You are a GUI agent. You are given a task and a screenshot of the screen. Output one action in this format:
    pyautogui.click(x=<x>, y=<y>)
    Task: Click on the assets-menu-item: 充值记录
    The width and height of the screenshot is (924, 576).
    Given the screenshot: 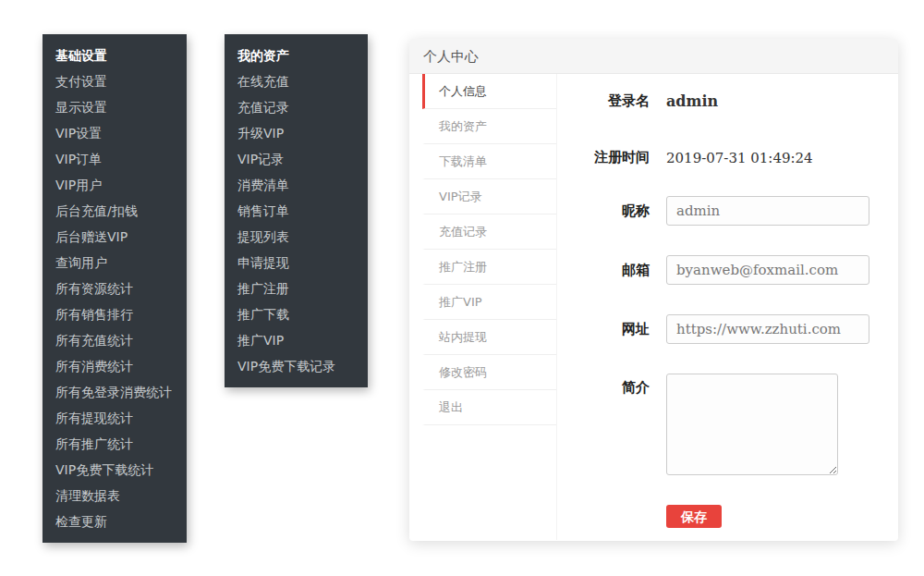 What is the action you would take?
    pyautogui.click(x=296, y=107)
    